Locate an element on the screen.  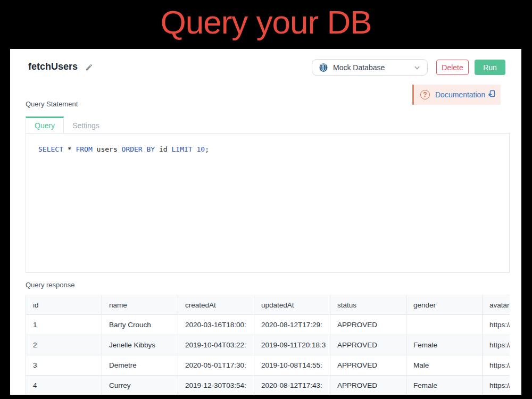
sql-number: 10 is located at coordinates (201, 149).